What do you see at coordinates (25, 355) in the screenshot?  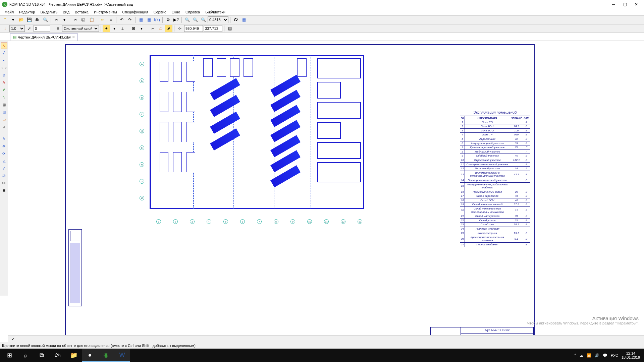 I see `search-button: ⌕` at bounding box center [25, 355].